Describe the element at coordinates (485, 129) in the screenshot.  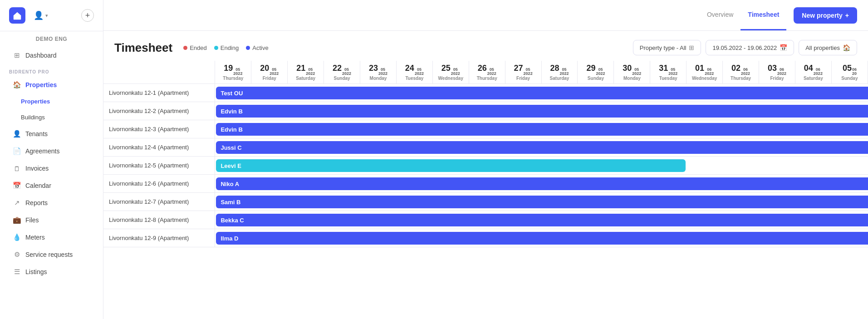
I see `table-row: Livornonkatu 12-3 (Apartment)Edvin B` at that location.